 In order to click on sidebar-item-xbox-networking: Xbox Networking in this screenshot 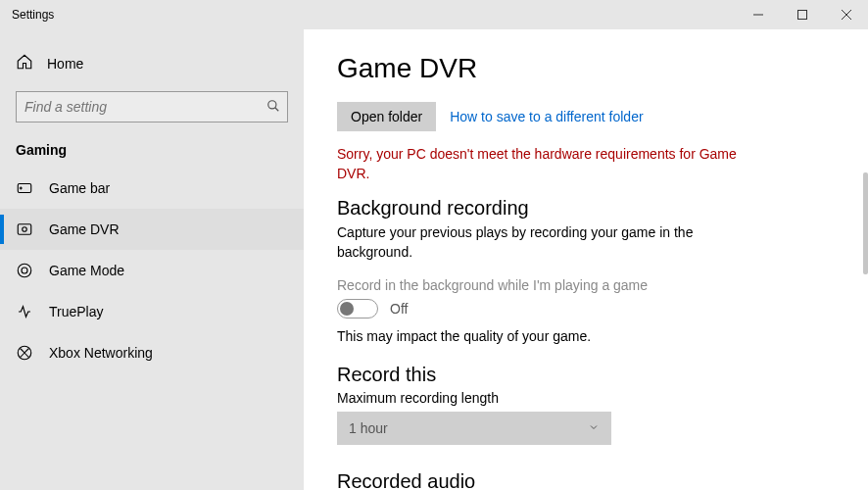, I will do `click(152, 353)`.